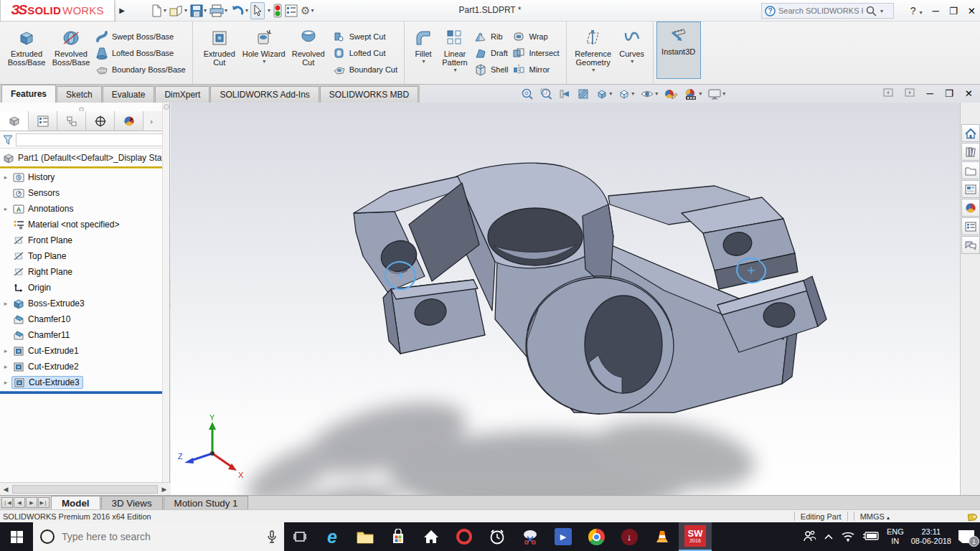  I want to click on apply-scene-button: ▾, so click(693, 94).